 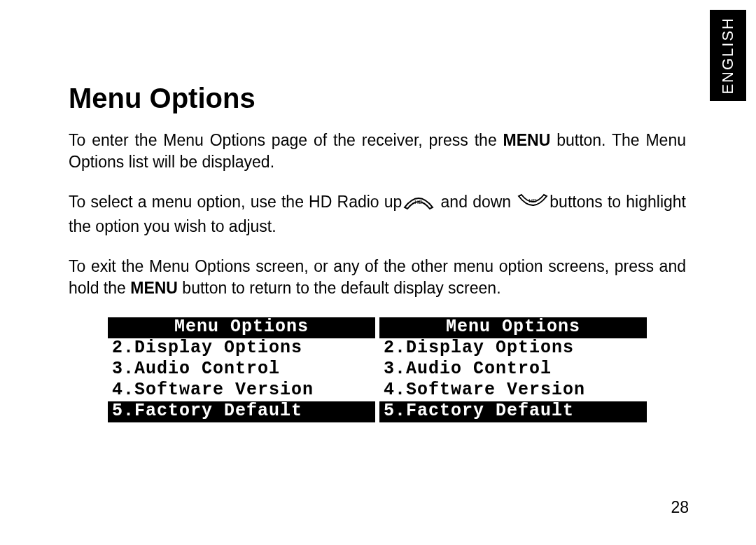 What do you see at coordinates (513, 328) in the screenshot?
I see `lcd-right-header: Menu Options` at bounding box center [513, 328].